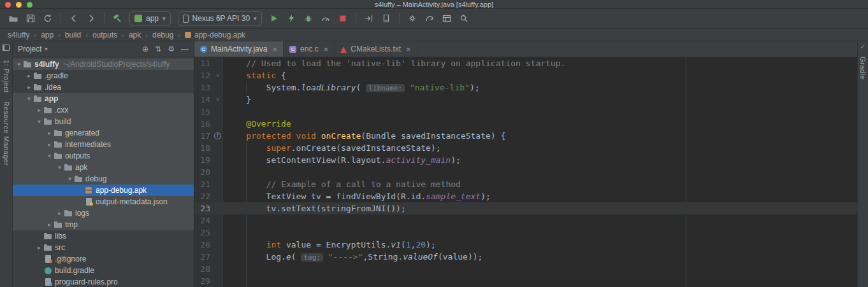 This screenshot has width=868, height=287. Describe the element at coordinates (103, 167) in the screenshot. I see `tree-item: ▾apk` at that location.